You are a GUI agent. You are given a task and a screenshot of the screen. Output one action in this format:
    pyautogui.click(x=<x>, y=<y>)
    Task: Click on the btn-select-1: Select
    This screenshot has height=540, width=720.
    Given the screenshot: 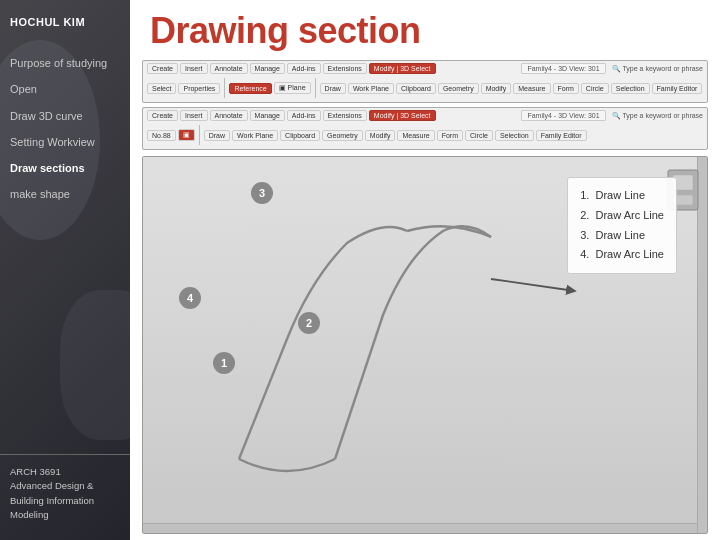 What is the action you would take?
    pyautogui.click(x=162, y=88)
    